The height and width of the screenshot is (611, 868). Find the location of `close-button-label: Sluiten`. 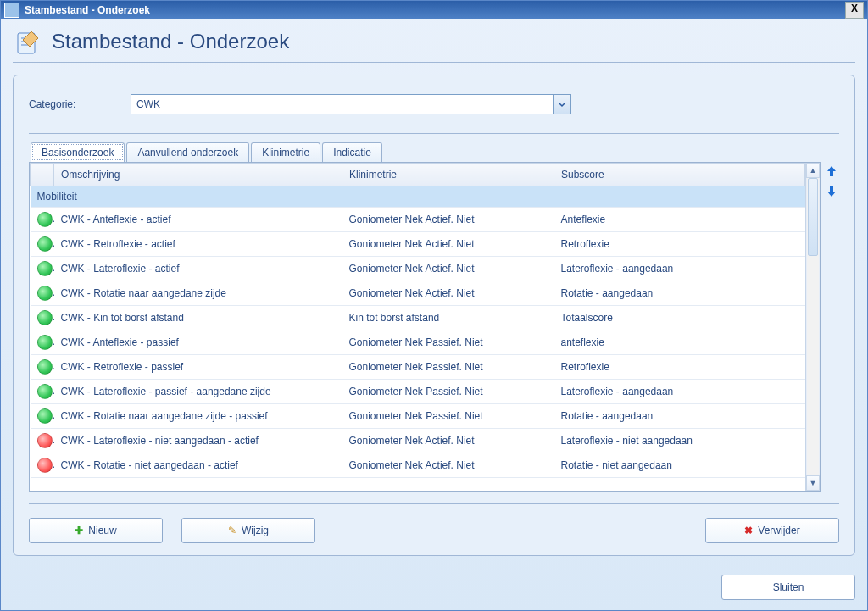

close-button-label: Sluiten is located at coordinates (788, 587).